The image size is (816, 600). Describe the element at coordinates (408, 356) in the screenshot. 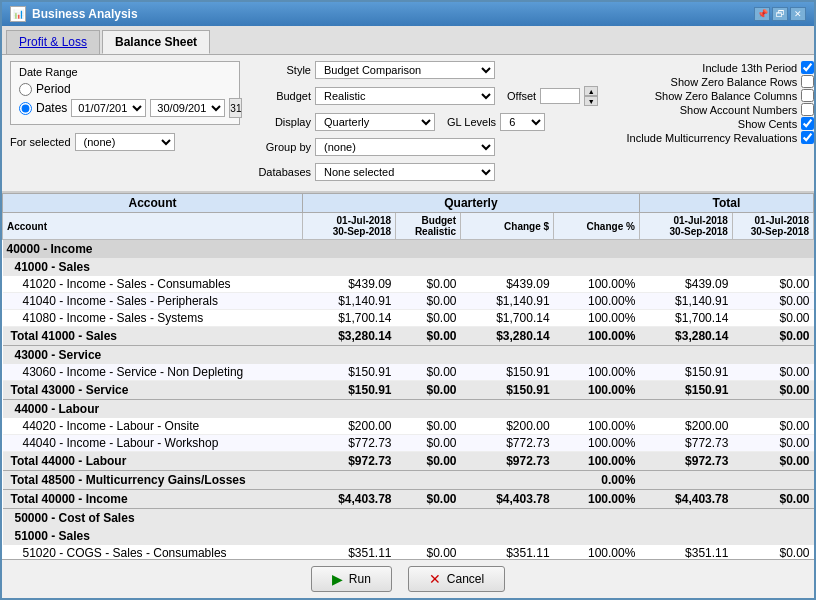

I see `sub-section-row: 43000 - Service` at that location.